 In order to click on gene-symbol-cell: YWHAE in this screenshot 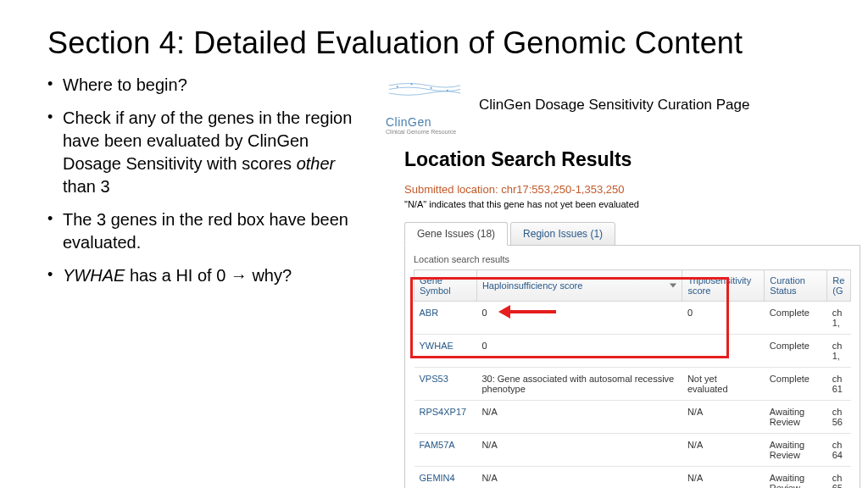, I will do `click(446, 351)`.